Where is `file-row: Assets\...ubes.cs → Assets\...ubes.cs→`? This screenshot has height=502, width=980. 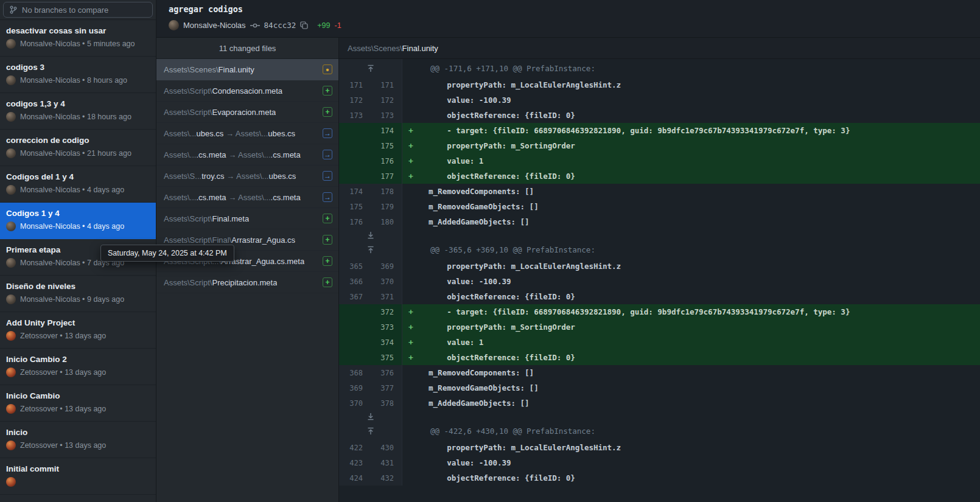 file-row: Assets\...ubes.cs → Assets\...ubes.cs→ is located at coordinates (247, 134).